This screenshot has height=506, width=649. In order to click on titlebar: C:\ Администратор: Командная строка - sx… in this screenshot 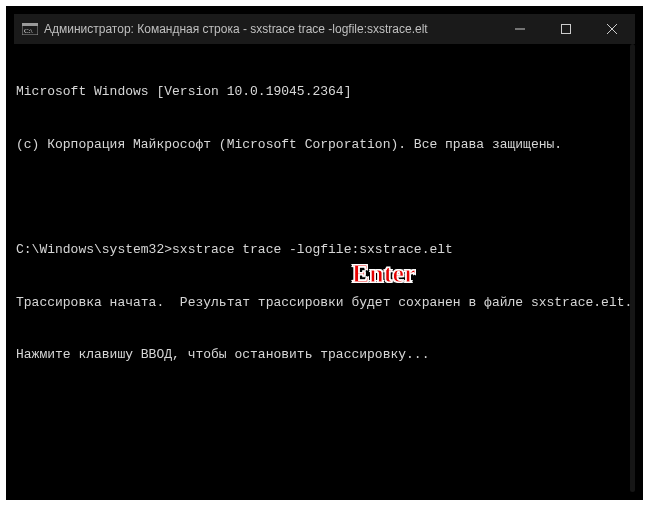, I will do `click(324, 29)`.